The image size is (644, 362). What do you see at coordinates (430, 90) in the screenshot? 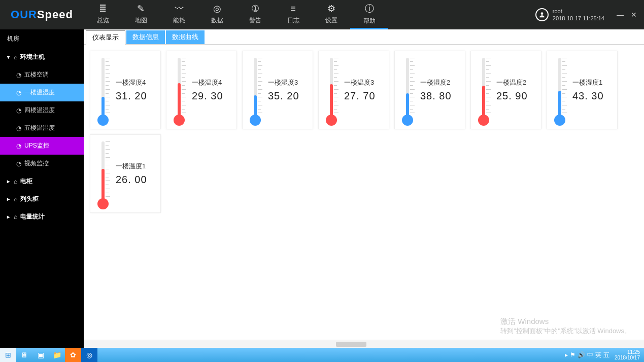
I see `gauge-card-4: 一楼湿度2 38. 80` at bounding box center [430, 90].